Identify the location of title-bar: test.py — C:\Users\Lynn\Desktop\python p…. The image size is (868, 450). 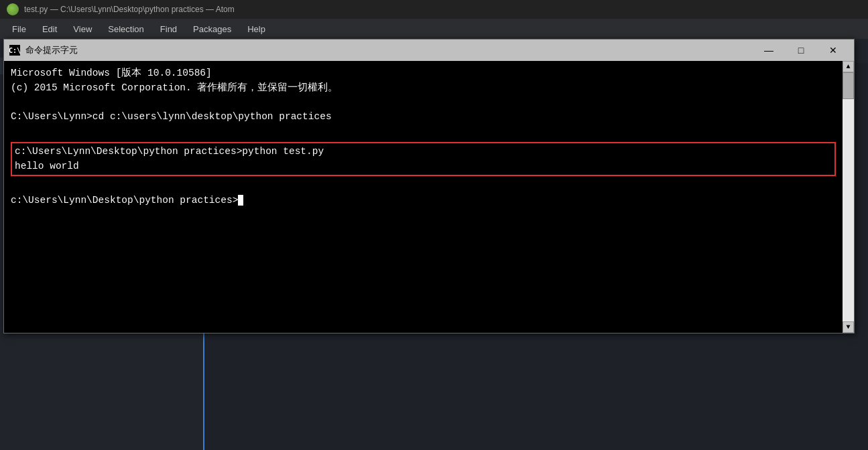
(434, 9).